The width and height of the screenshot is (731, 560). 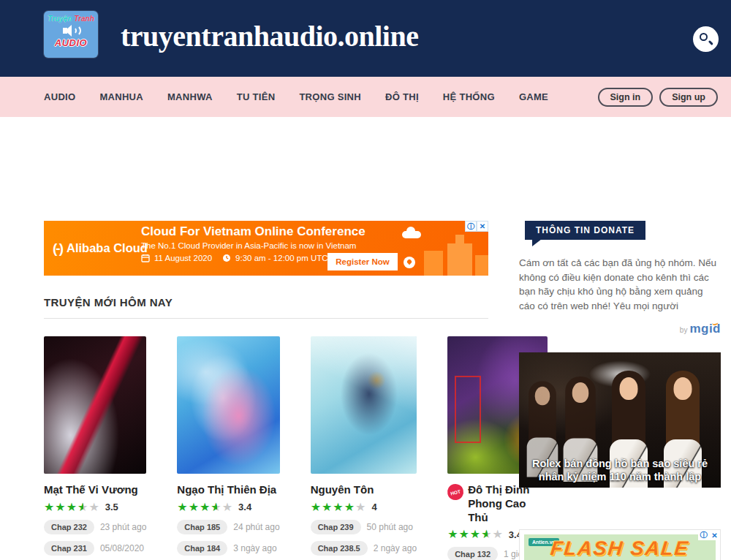 What do you see at coordinates (190, 97) in the screenshot?
I see `nav-item-manhwa: MANHWA` at bounding box center [190, 97].